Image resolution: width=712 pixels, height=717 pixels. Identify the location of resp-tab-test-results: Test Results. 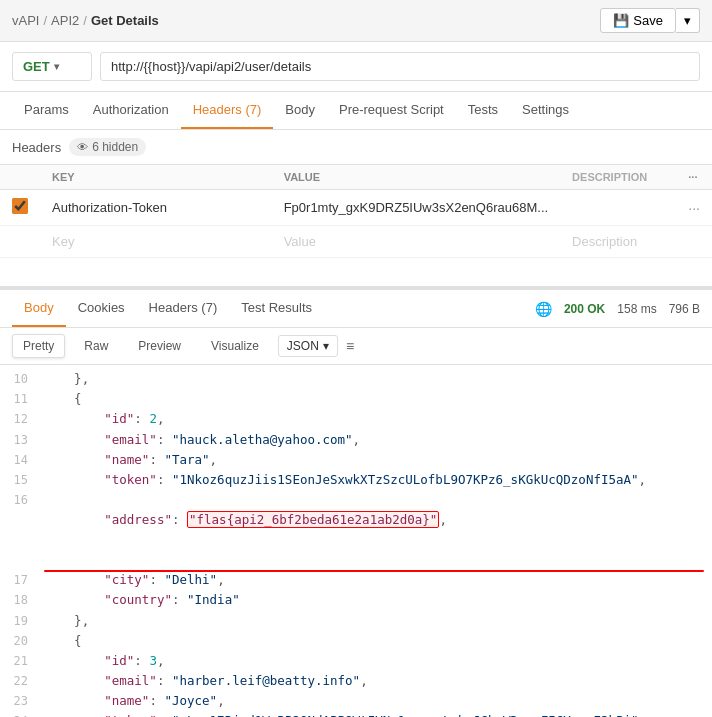
(276, 308).